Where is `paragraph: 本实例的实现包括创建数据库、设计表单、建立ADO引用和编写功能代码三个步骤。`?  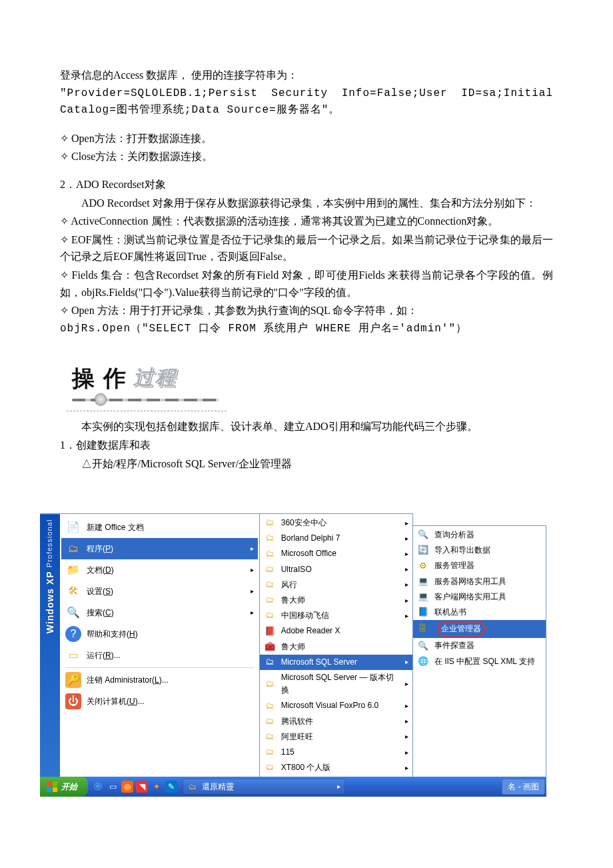
paragraph: 本实例的实现包括创建数据库、设计表单、建立ADO引用和编写功能代码三个步骤。 is located at coordinates (306, 427).